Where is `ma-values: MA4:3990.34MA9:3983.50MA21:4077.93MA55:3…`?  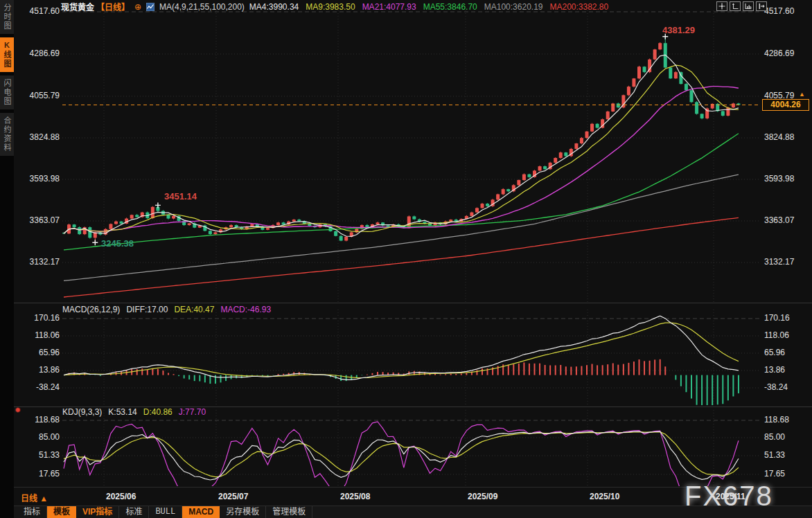
ma-values: MA4:3990.34MA9:3983.50MA21:4077.93MA55:3… is located at coordinates (429, 7).